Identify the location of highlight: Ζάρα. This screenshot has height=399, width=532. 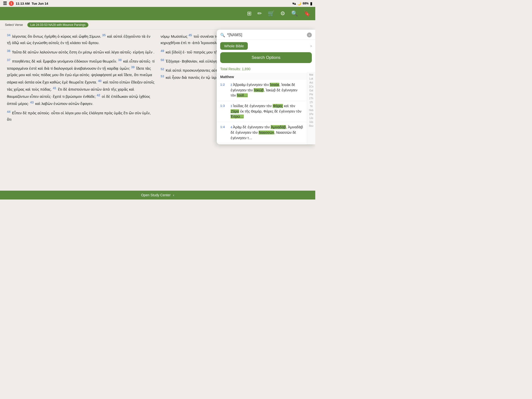
(235, 111).